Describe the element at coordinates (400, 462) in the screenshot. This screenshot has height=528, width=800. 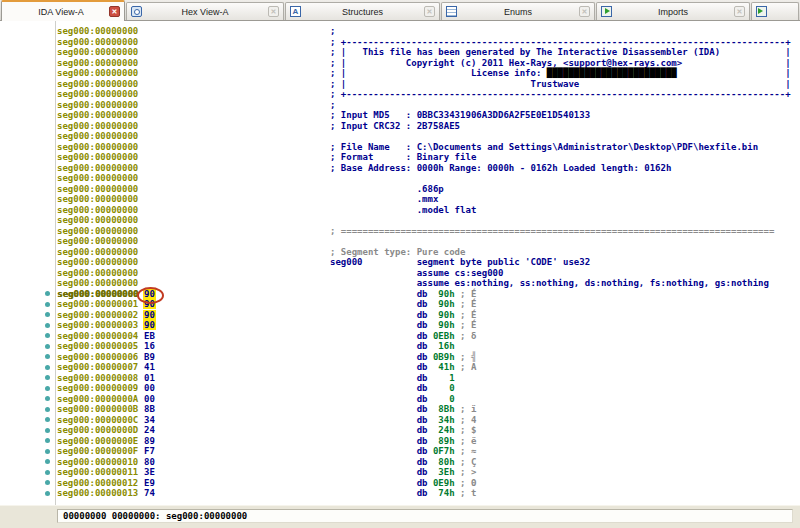
I see `listing-row: seg000:0000001080 db 80h ; Ç` at that location.